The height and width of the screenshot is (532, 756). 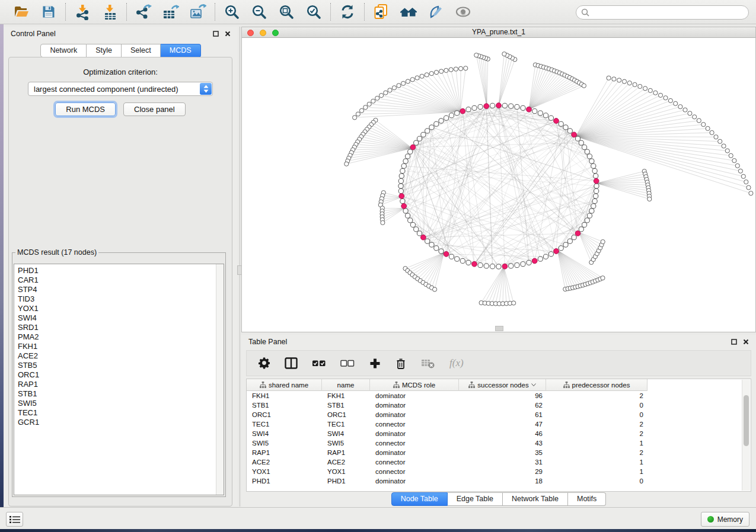 I want to click on minimize-window-icon, so click(x=263, y=33).